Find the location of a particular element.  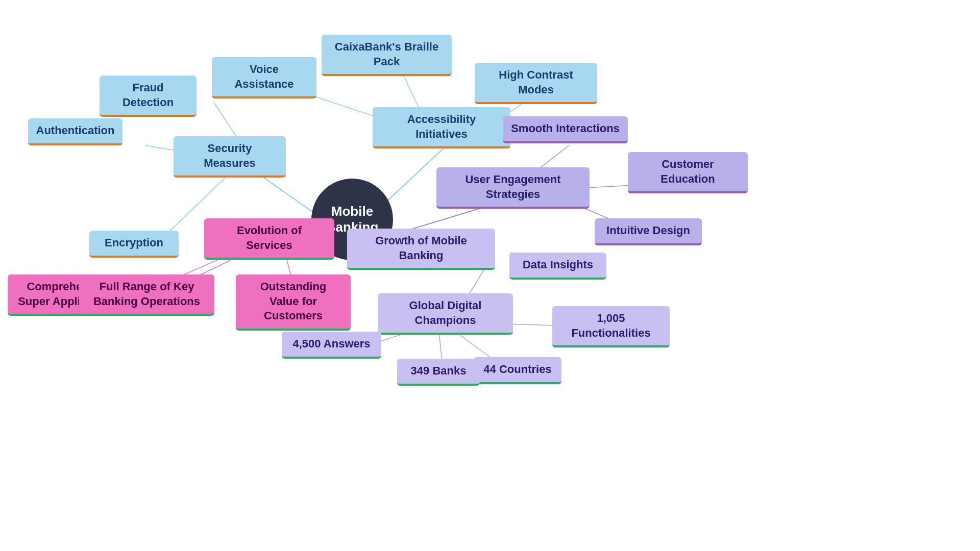

authentication-label: Authentication is located at coordinates (76, 131).